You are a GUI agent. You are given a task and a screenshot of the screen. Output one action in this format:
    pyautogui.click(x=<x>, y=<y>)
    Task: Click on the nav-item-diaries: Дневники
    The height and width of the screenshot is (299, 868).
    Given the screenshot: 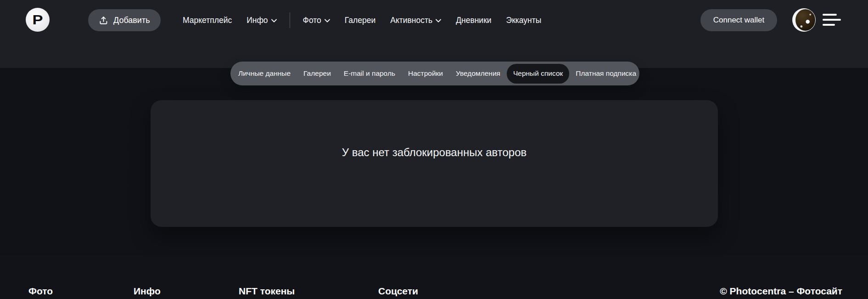 What is the action you would take?
    pyautogui.click(x=474, y=20)
    